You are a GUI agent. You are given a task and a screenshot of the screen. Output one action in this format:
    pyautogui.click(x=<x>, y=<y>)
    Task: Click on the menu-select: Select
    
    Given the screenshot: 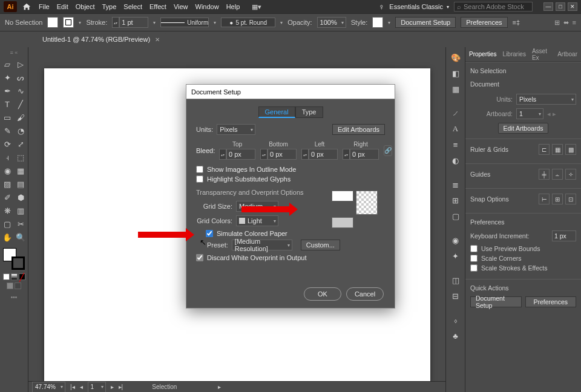 What is the action you would take?
    pyautogui.click(x=133, y=7)
    